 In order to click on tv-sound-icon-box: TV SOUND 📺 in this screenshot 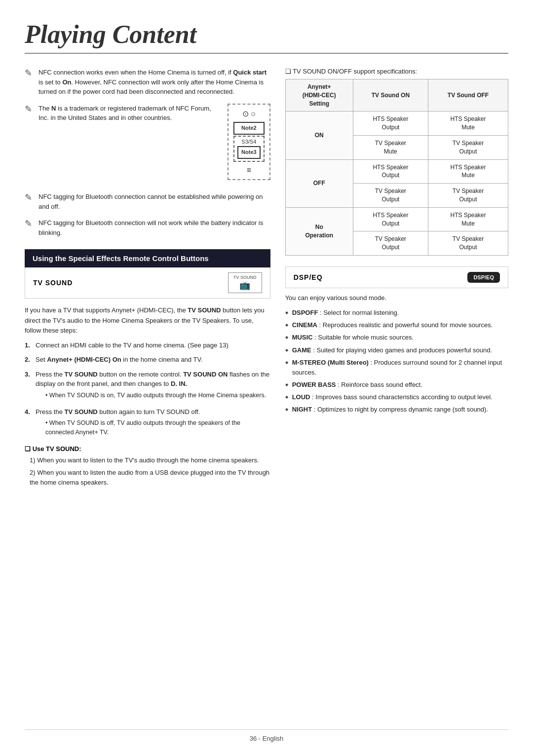, I will do `click(245, 283)`.